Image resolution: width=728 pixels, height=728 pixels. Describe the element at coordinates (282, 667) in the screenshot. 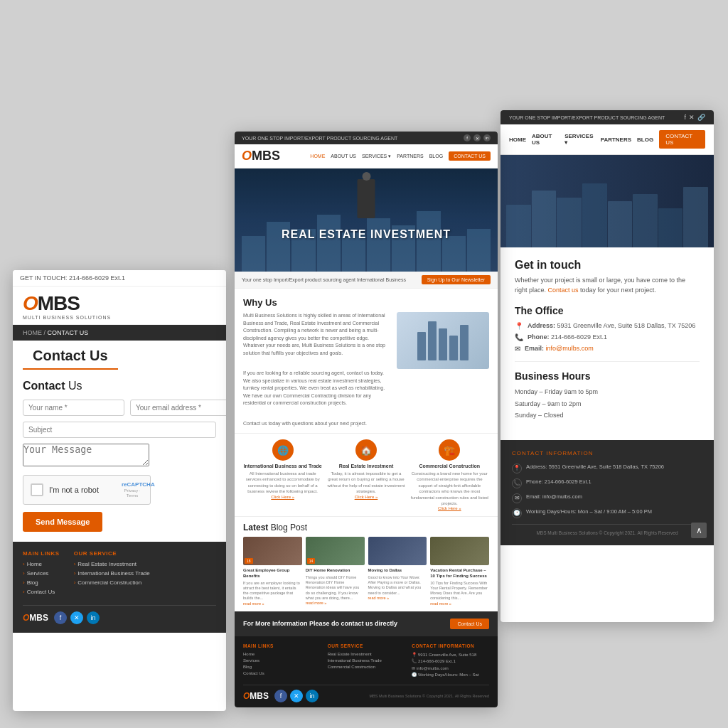

I see `mid-footer-blog: Blog` at that location.